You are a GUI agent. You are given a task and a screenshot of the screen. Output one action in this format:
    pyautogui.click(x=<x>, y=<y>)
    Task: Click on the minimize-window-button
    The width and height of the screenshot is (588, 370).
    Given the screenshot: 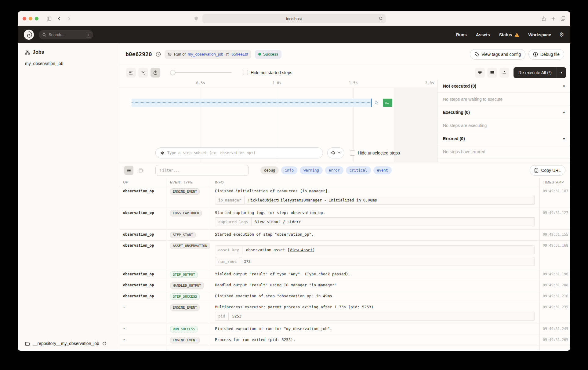 What is the action you would take?
    pyautogui.click(x=31, y=19)
    